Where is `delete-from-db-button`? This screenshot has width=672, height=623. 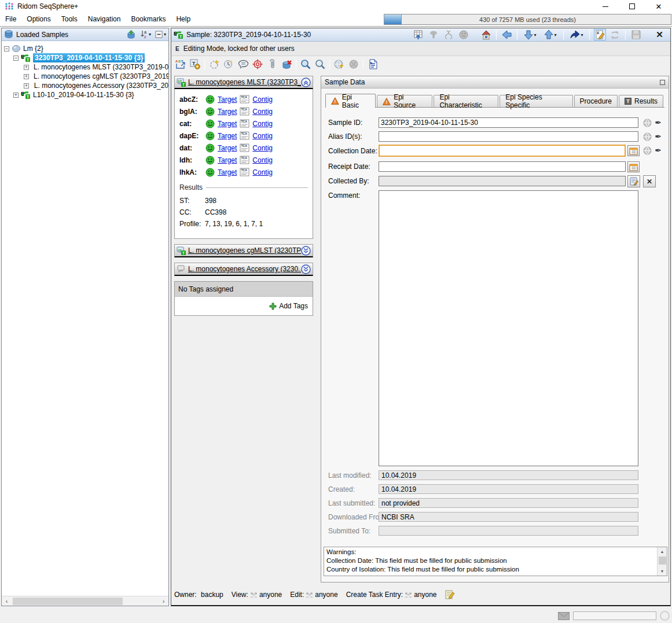
delete-from-db-button is located at coordinates (287, 64).